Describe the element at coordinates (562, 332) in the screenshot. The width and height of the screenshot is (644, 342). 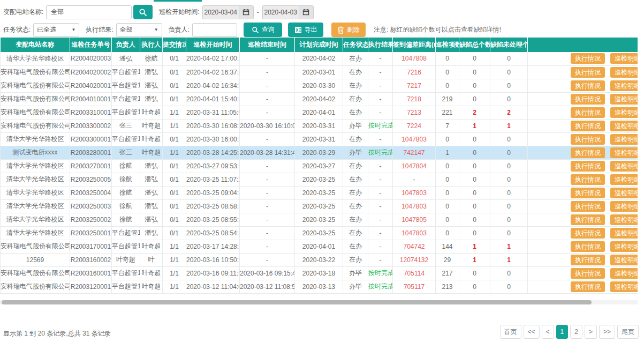
I see `page-1-button: 1` at that location.